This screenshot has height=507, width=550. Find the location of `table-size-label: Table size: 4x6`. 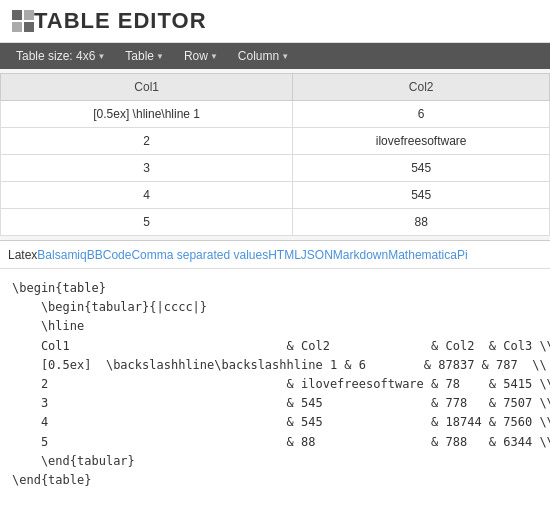

table-size-label: Table size: 4x6 is located at coordinates (56, 56).